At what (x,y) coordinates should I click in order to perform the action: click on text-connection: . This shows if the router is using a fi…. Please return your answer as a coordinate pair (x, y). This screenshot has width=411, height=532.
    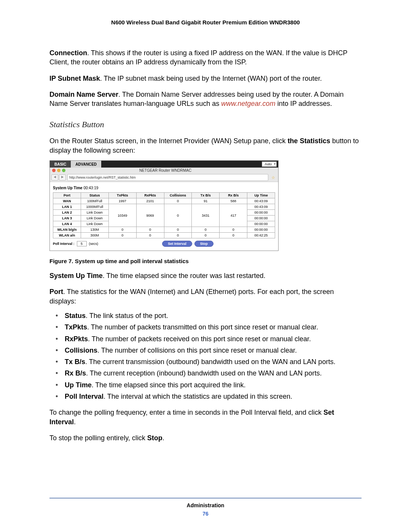
    Looking at the image, I should click on (199, 58).